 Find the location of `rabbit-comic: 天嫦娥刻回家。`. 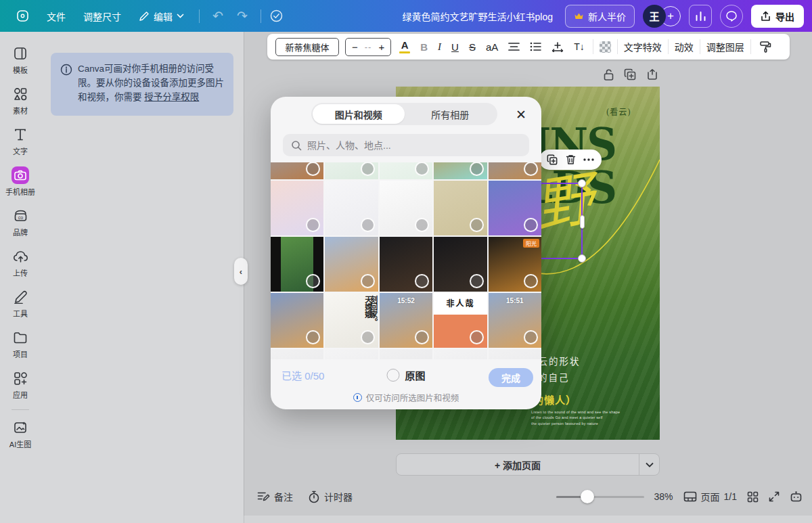

rabbit-comic: 天嫦娥刻回家。 is located at coordinates (351, 321).